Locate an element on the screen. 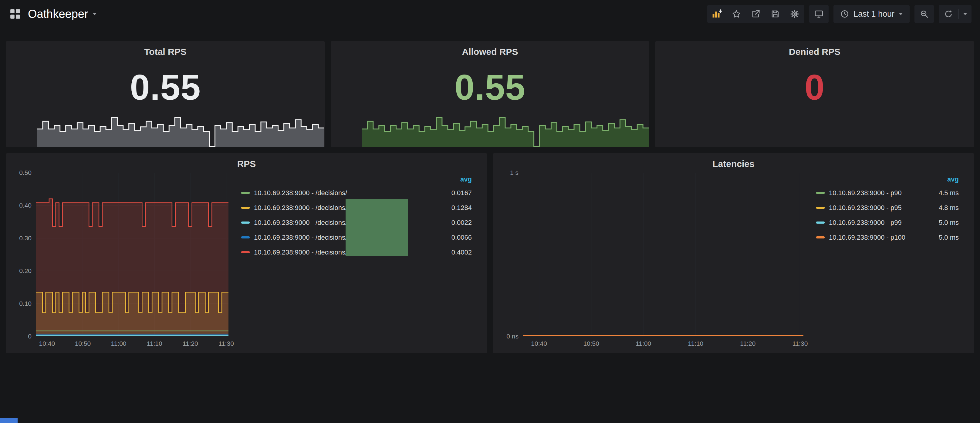  panel-title: RPS is located at coordinates (247, 161).